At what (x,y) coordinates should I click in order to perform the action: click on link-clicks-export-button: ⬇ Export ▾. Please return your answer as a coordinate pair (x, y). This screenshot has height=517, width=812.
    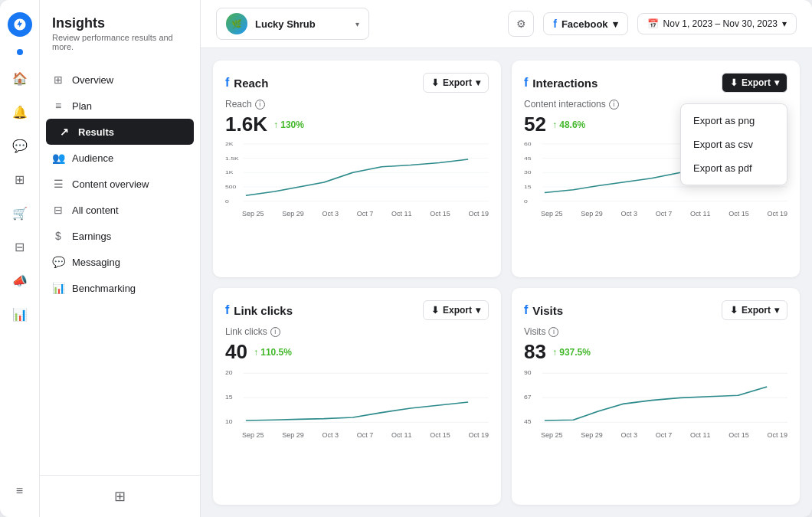
    Looking at the image, I should click on (456, 310).